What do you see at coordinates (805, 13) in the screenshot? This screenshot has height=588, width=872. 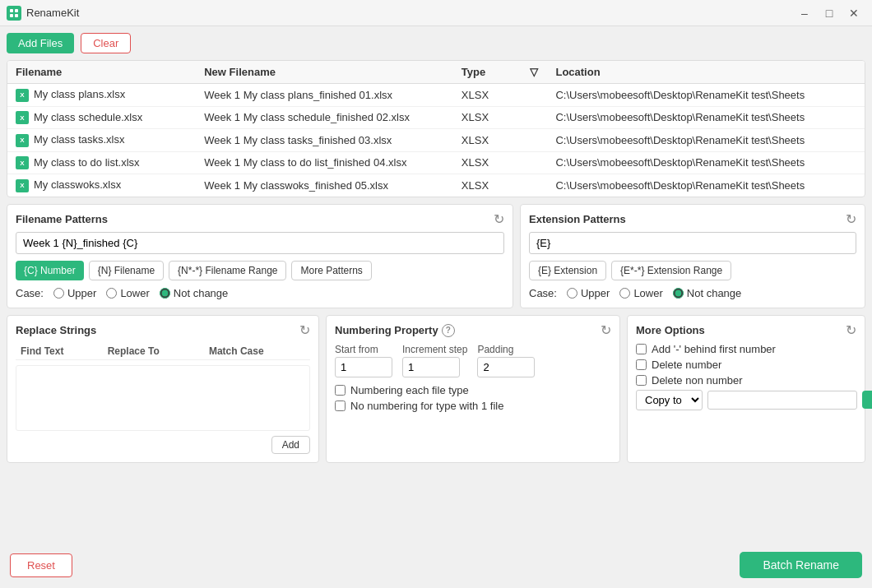 I see `minimize-button: –` at bounding box center [805, 13].